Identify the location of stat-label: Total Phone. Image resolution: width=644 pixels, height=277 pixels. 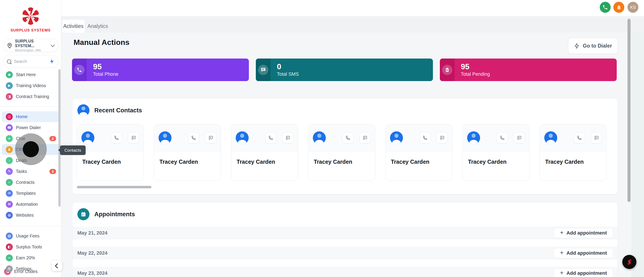
(106, 74).